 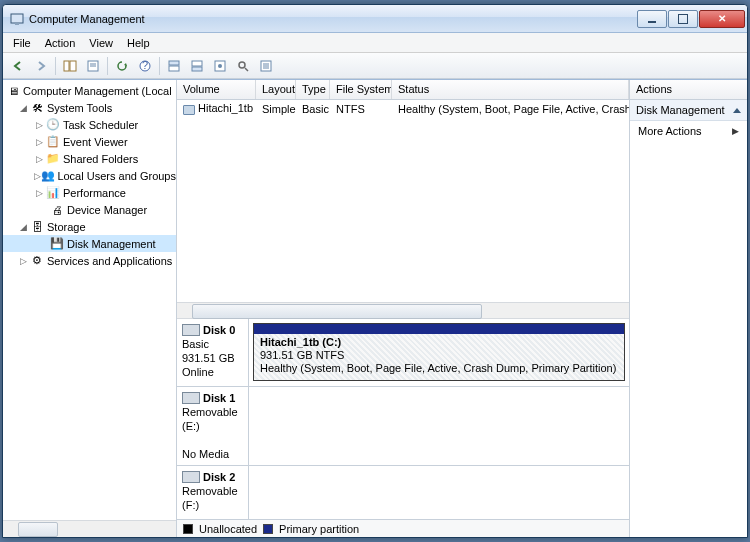 I want to click on disk-row-1: Disk 1 Removable (E:) No Media, so click(x=403, y=426).